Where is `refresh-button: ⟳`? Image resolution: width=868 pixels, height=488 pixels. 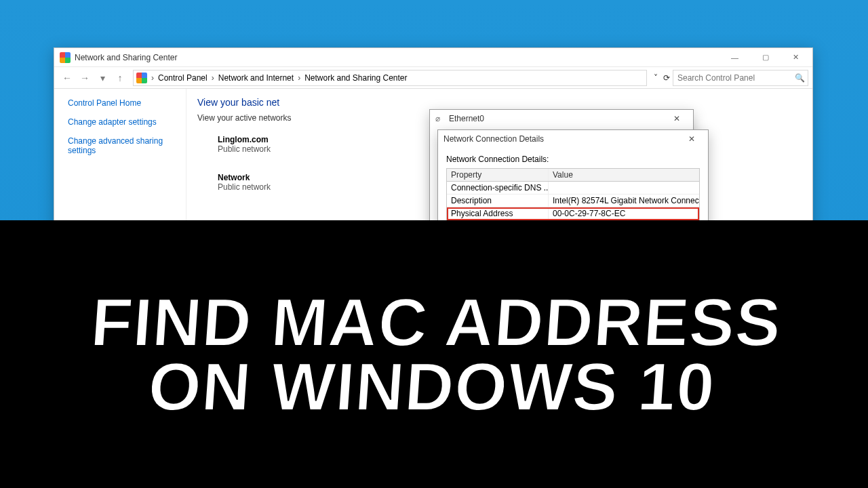 refresh-button: ⟳ is located at coordinates (667, 78).